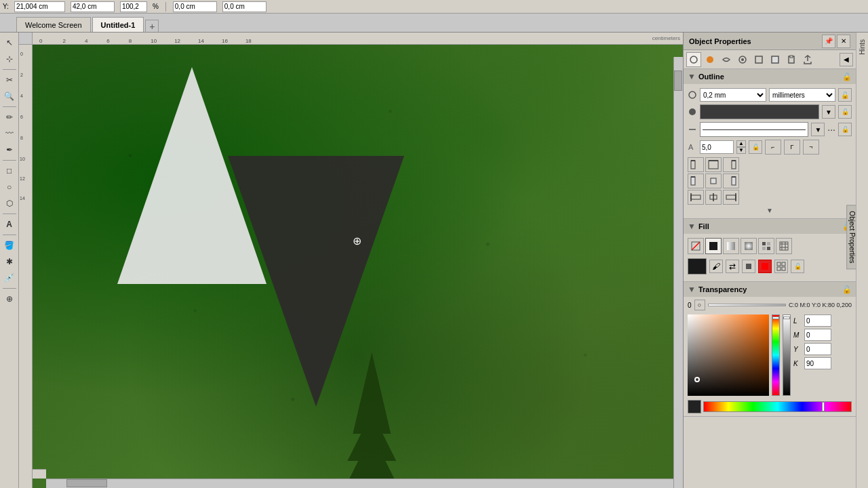  Describe the element at coordinates (776, 355) in the screenshot. I see `hue-slider` at that location.